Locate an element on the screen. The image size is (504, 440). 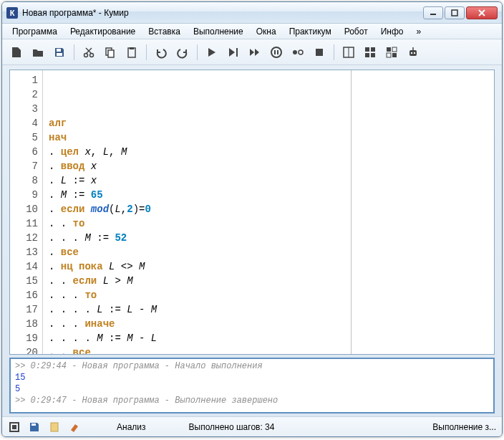
menu-windows: Окна is located at coordinates (266, 32).